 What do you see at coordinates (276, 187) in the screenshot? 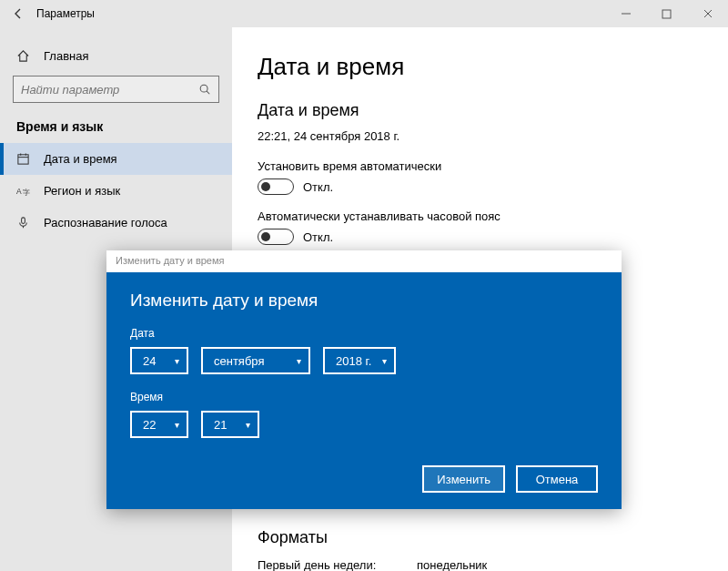
I see `auto-time-toggle` at bounding box center [276, 187].